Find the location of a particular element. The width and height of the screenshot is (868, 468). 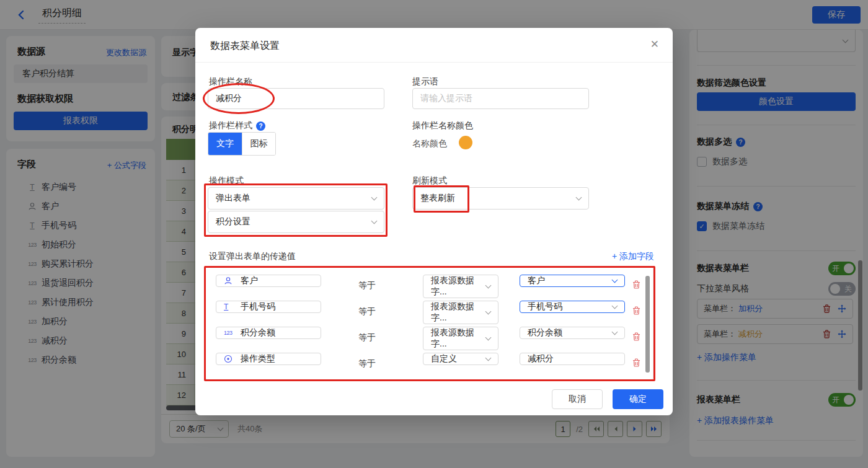

refresh-mode-value: 整表刷新 is located at coordinates (438, 198).